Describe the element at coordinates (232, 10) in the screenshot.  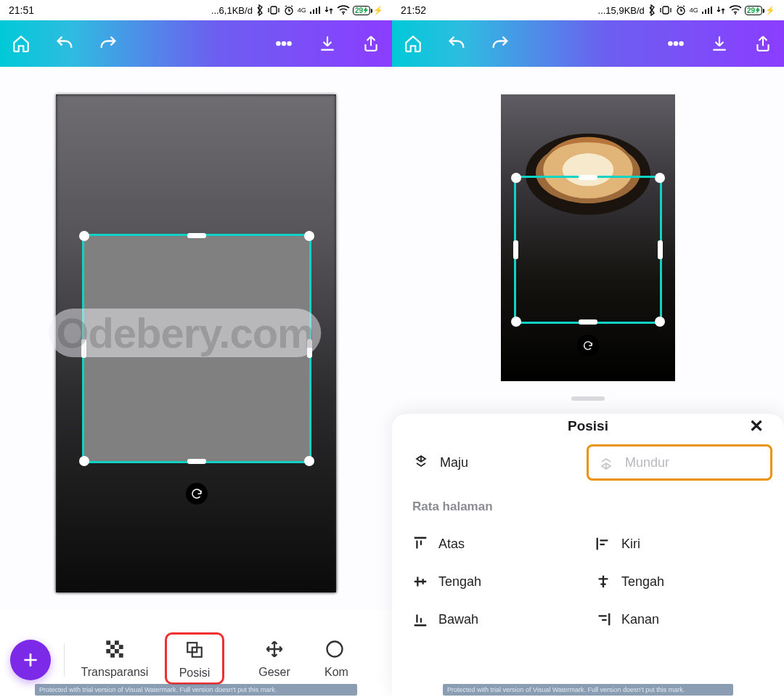
I see `status-net: ...6,1KB/d` at that location.